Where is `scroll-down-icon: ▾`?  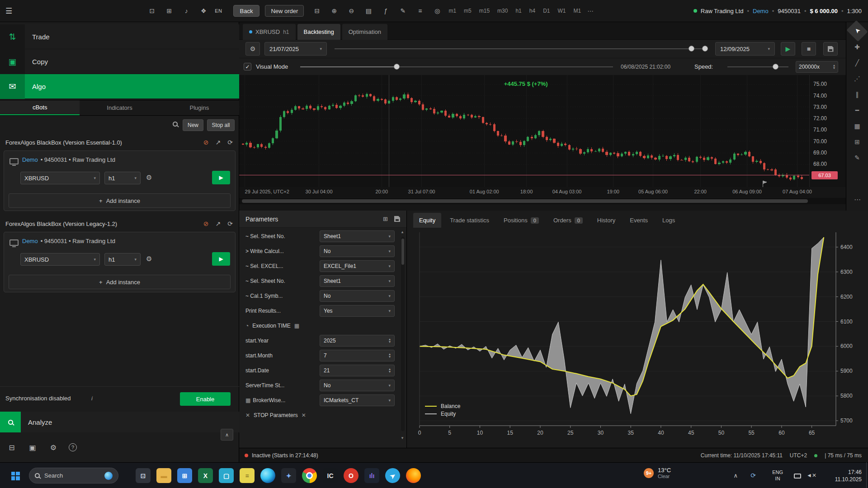 scroll-down-icon: ▾ is located at coordinates (402, 438).